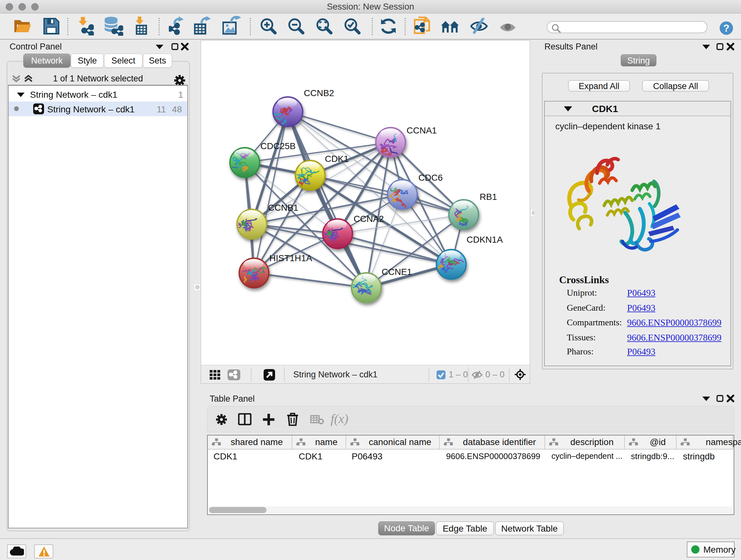  What do you see at coordinates (283, 208) in the screenshot?
I see `svg-text: CCNB1` at bounding box center [283, 208].